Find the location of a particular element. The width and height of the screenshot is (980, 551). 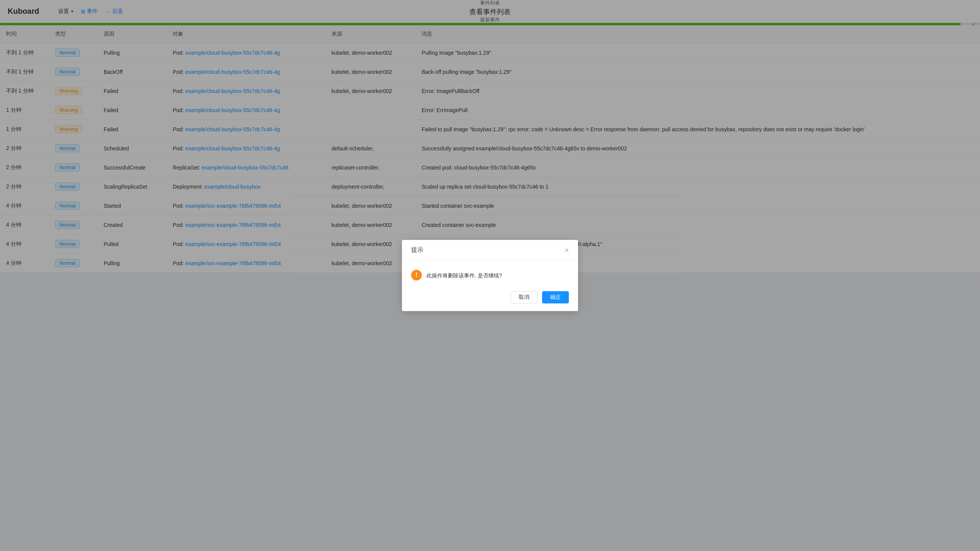

confirm-dialog: 提示 × ! 此操作将删除该事件, 是否继续? 取消 确定 is located at coordinates (490, 256).